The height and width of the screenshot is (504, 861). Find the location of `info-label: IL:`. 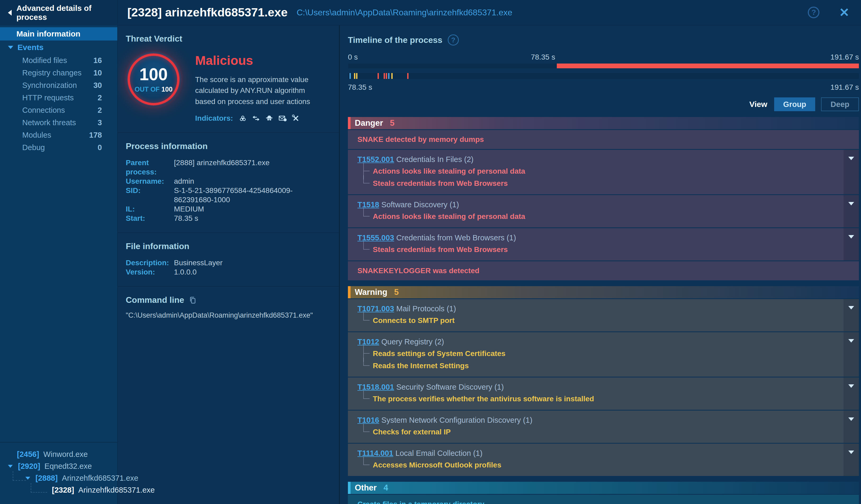

info-label: IL: is located at coordinates (150, 209).